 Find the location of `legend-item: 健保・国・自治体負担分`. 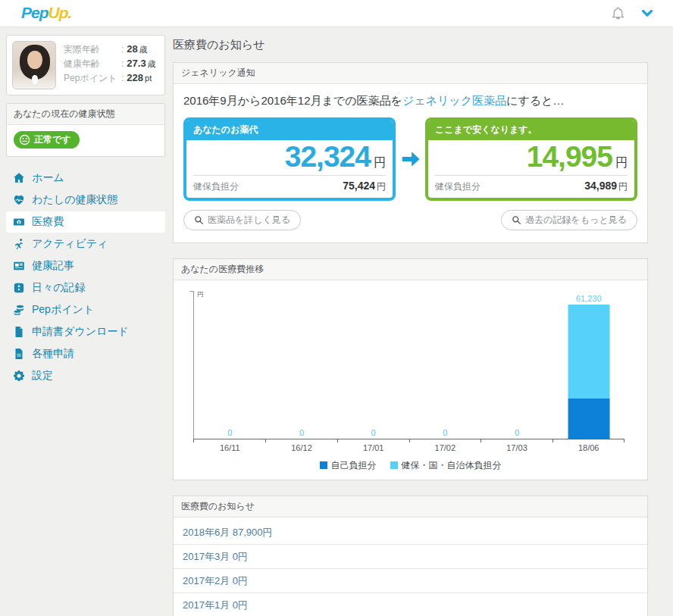

legend-item: 健保・国・自治体負担分 is located at coordinates (446, 465).